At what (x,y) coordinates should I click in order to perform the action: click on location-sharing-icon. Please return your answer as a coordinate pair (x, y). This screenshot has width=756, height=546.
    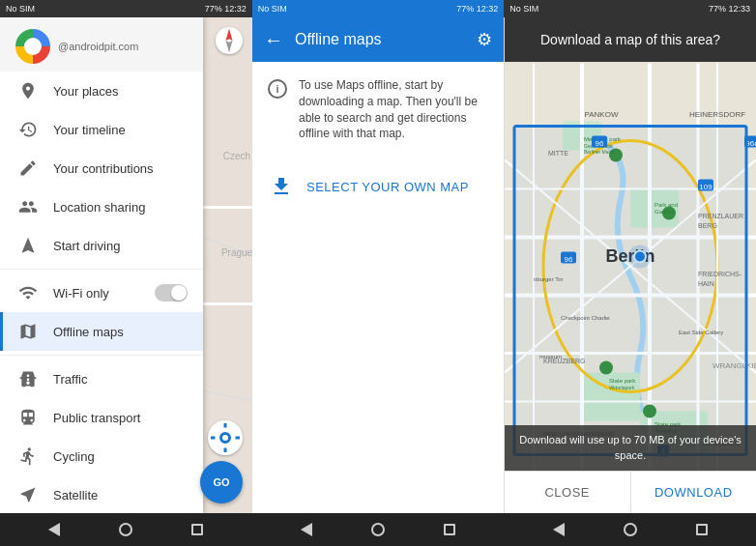
    Looking at the image, I should click on (28, 207).